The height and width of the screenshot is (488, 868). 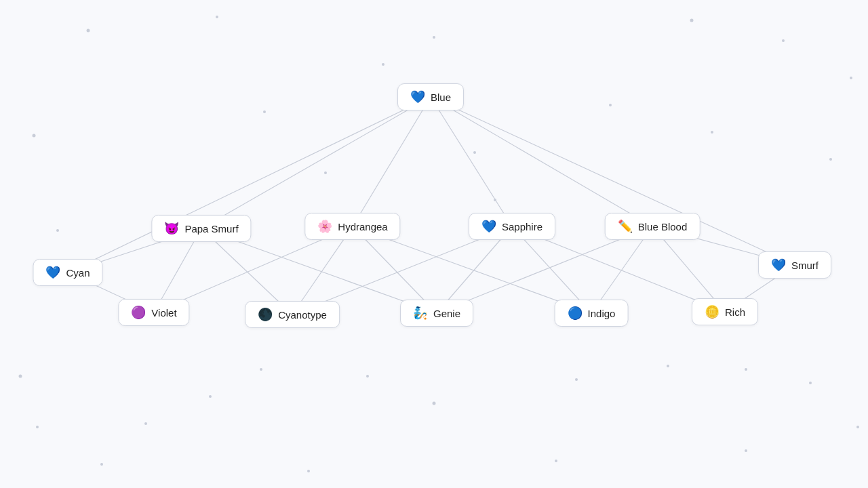 I want to click on node-icon-sapphire: 💙, so click(x=489, y=226).